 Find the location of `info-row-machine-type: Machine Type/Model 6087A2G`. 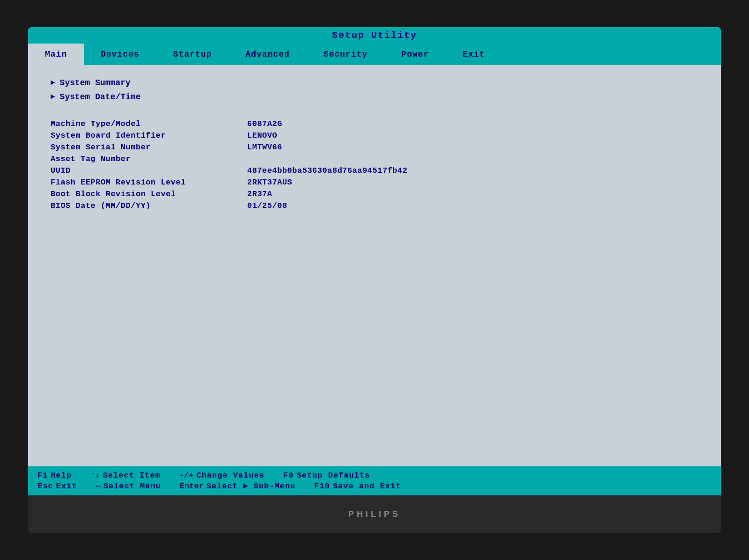

info-row-machine-type: Machine Type/Model 6087A2G is located at coordinates (374, 124).